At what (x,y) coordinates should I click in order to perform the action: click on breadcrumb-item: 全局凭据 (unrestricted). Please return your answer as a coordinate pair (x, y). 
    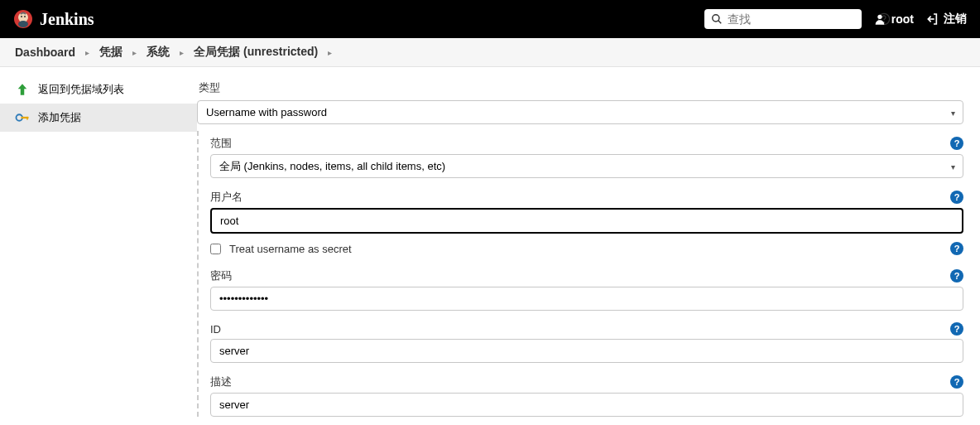
    Looking at the image, I should click on (256, 52).